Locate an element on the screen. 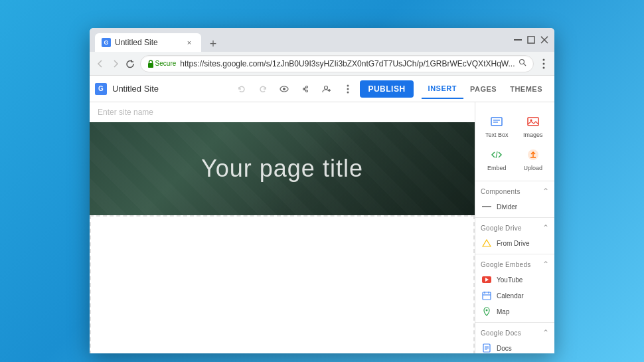 The width and height of the screenshot is (644, 362). new-tab-button: + is located at coordinates (213, 44).